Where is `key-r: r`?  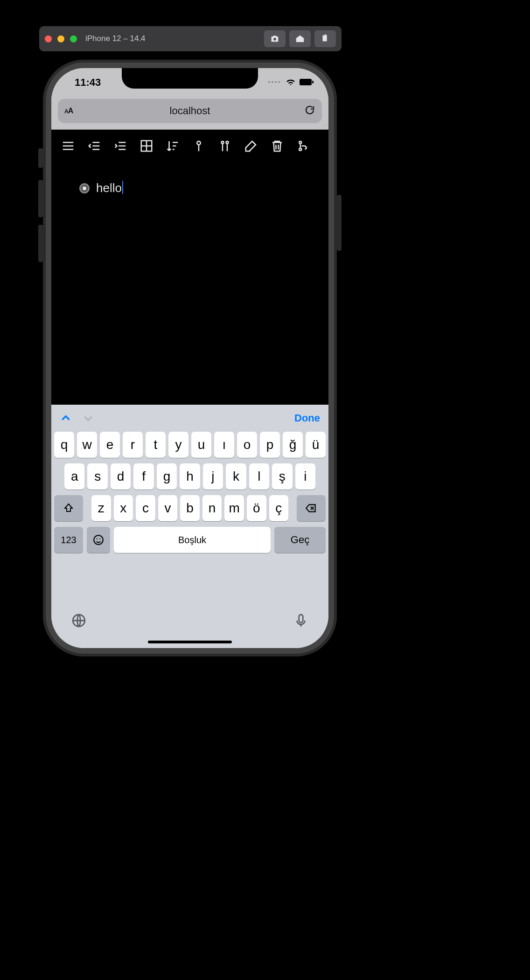
key-r: r is located at coordinates (132, 445).